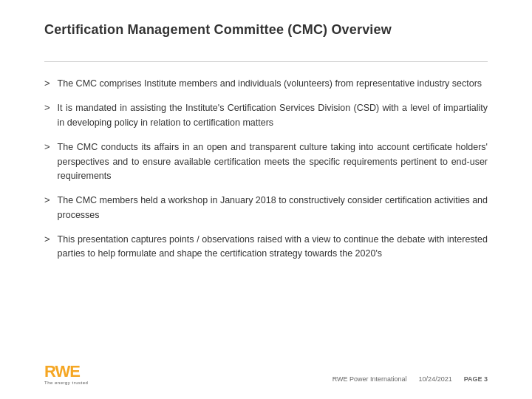 This screenshot has width=532, height=399. What do you see at coordinates (66, 383) in the screenshot?
I see `rwe-logo-subtitle: The energy trusted` at bounding box center [66, 383].